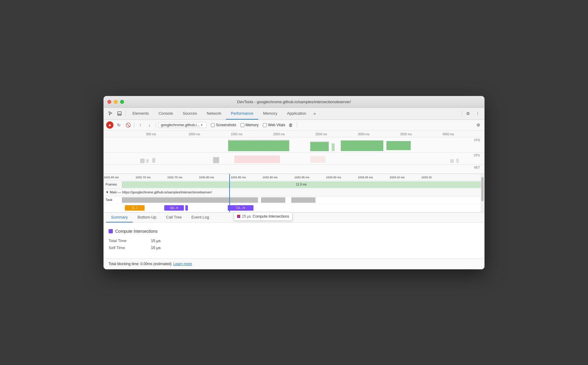 The width and height of the screenshot is (588, 365). I want to click on tooltip-time: 15 μs, so click(247, 216).